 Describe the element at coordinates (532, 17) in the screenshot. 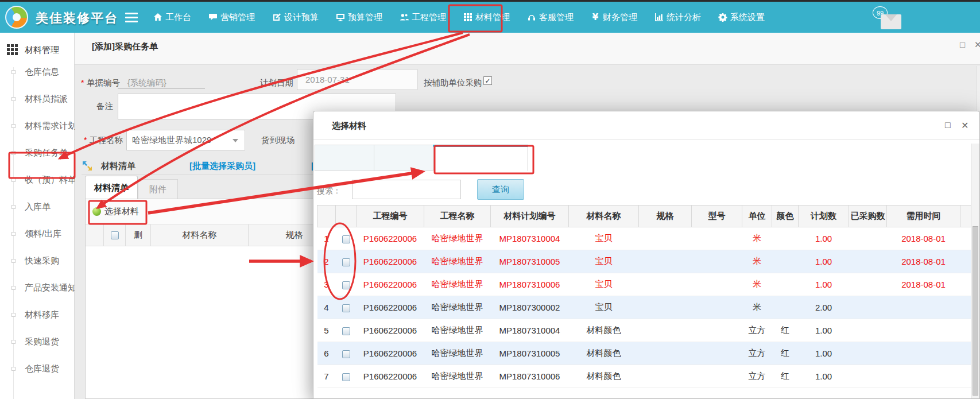

I see `headset-icon` at that location.